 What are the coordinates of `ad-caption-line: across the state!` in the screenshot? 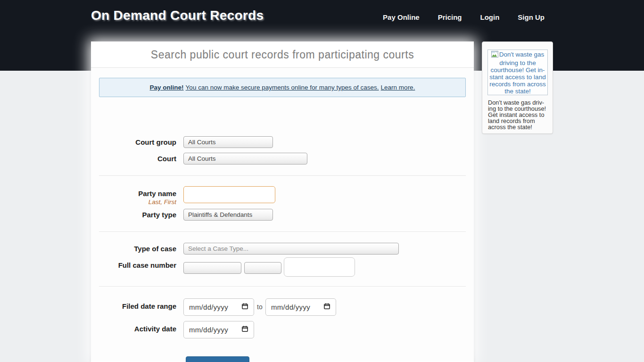 It's located at (519, 127).